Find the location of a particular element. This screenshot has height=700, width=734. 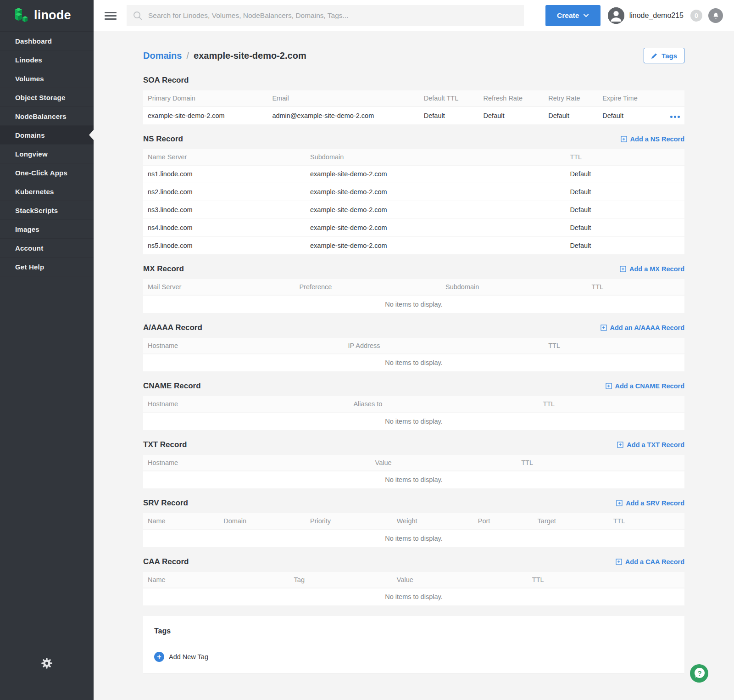

bell-icon is located at coordinates (716, 16).